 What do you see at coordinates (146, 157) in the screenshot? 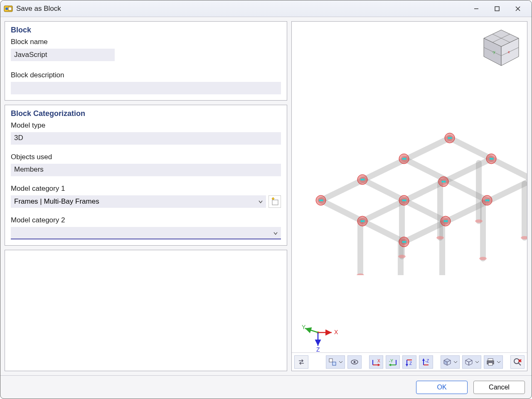
I see `objects-used-label: Objects used` at bounding box center [146, 157].